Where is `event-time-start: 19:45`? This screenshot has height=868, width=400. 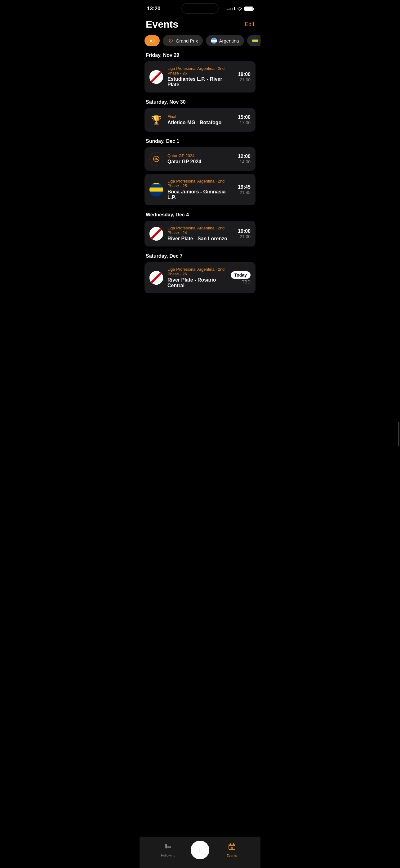
event-time-start: 19:45 is located at coordinates (244, 187).